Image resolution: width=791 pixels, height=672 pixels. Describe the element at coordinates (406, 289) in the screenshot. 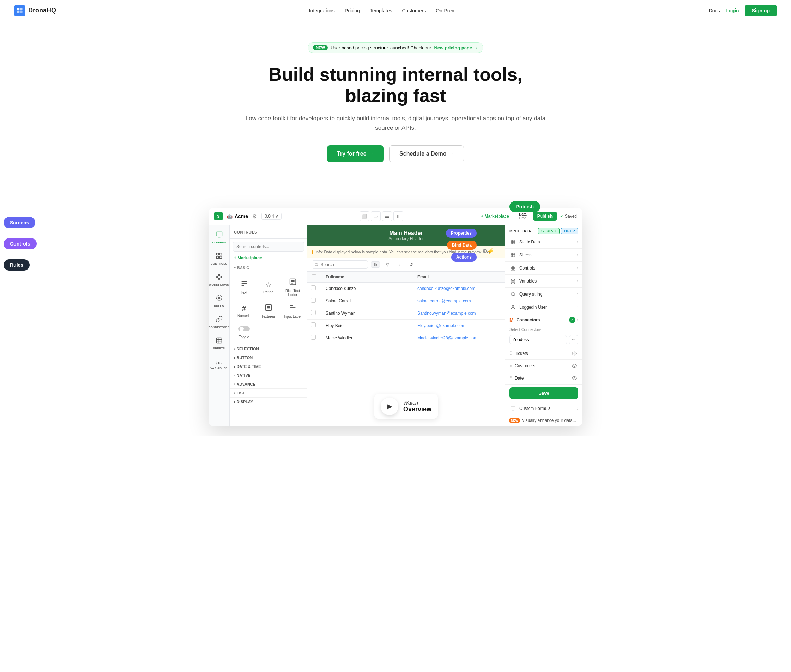

I see `table-row: Candace Kunze candace.kunze@example.com` at that location.